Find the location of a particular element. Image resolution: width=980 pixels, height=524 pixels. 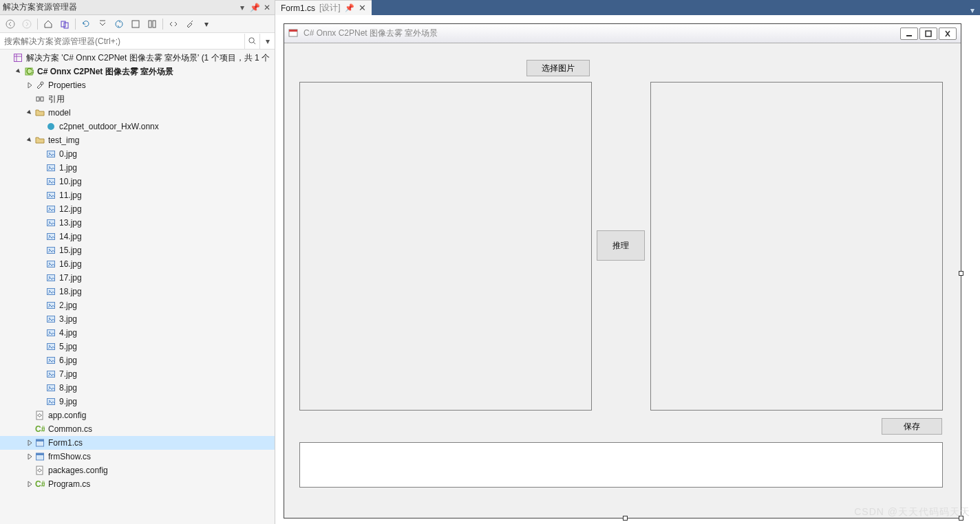

tree-project: C#C# Onnx C2PNet 图像去雾 室外场景 is located at coordinates (138, 72).